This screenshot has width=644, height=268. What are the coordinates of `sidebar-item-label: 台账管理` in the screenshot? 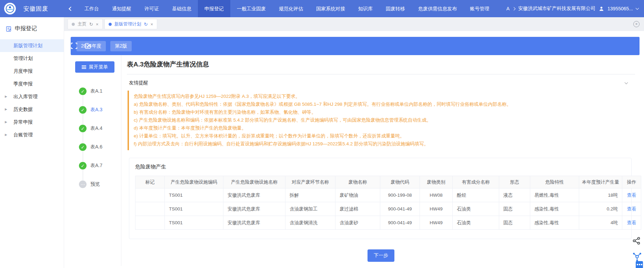 It's located at (23, 135).